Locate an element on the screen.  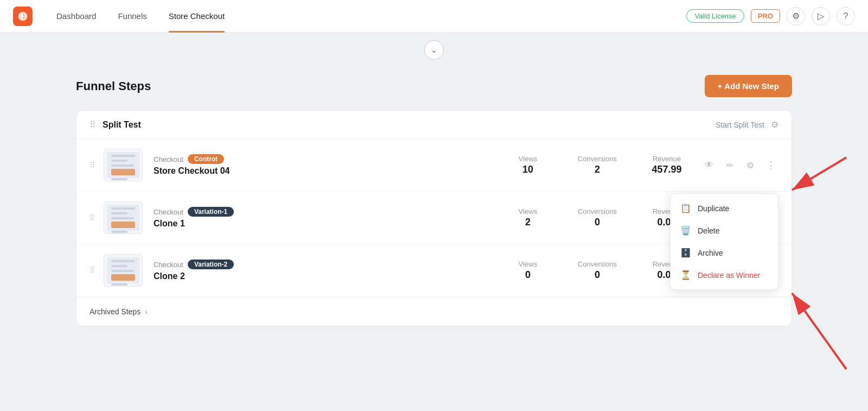
nav-store-checkout: Store Checkout is located at coordinates (196, 16).